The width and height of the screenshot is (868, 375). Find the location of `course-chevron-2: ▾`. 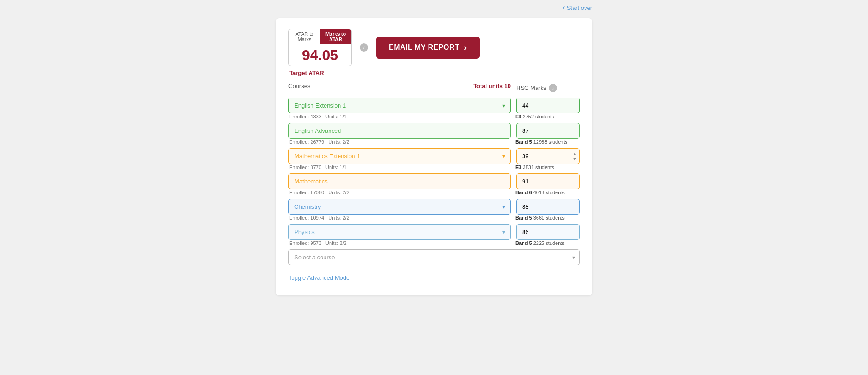

course-chevron-2: ▾ is located at coordinates (504, 156).